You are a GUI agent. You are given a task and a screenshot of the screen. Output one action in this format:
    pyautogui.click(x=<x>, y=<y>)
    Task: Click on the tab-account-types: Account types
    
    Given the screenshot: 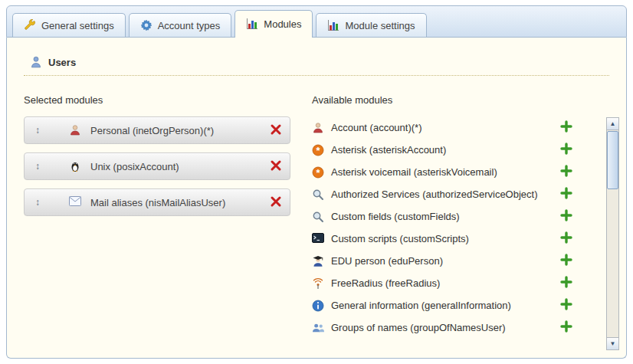 What is the action you would take?
    pyautogui.click(x=181, y=25)
    